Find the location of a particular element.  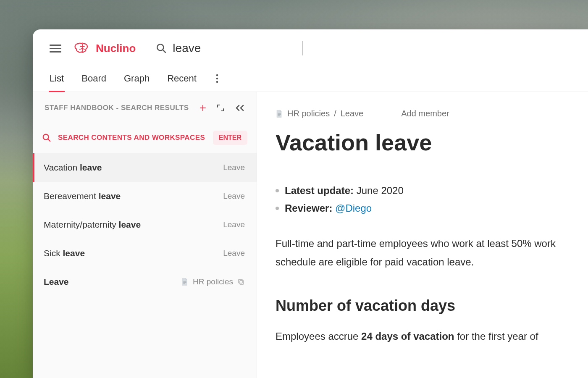

section-heading: Number of vacation days is located at coordinates (432, 306).